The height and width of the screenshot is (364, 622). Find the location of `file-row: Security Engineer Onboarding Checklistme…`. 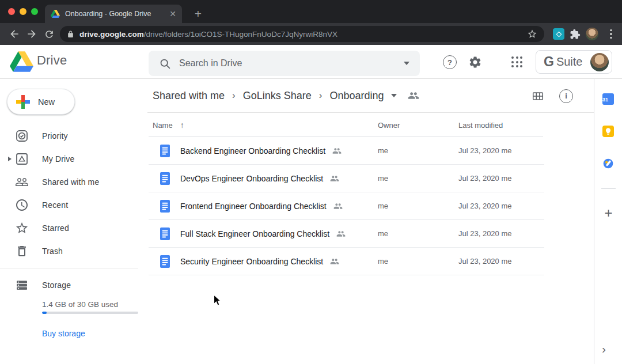

file-row: Security Engineer Onboarding Checklistme… is located at coordinates (347, 261).